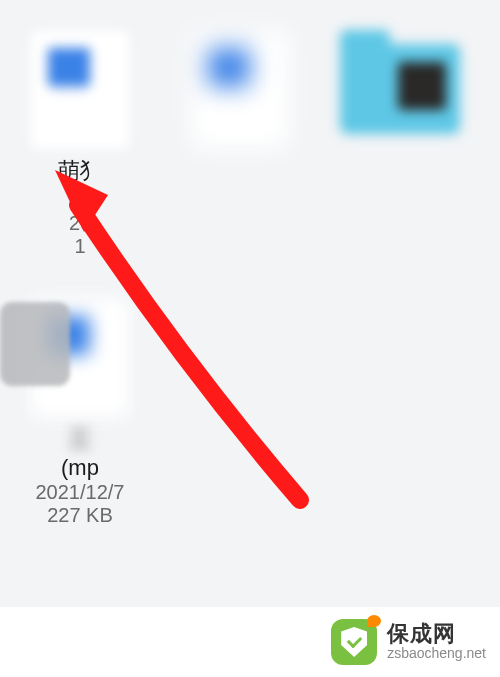 Image resolution: width=500 pixels, height=677 pixels. I want to click on folder-item, so click(400, 146).